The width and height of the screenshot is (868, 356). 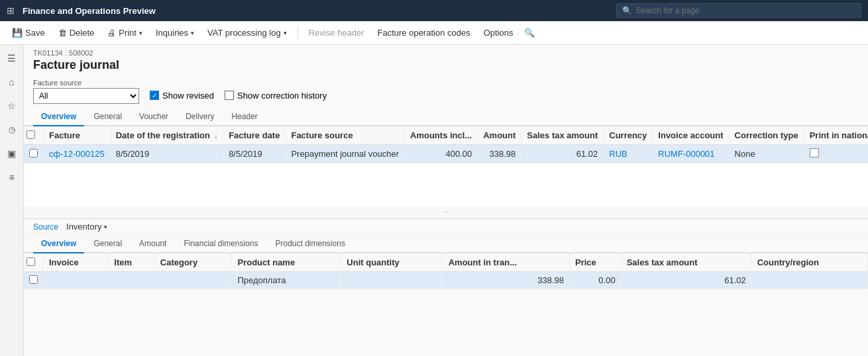 I want to click on search-icon: 🔍, so click(x=627, y=11).